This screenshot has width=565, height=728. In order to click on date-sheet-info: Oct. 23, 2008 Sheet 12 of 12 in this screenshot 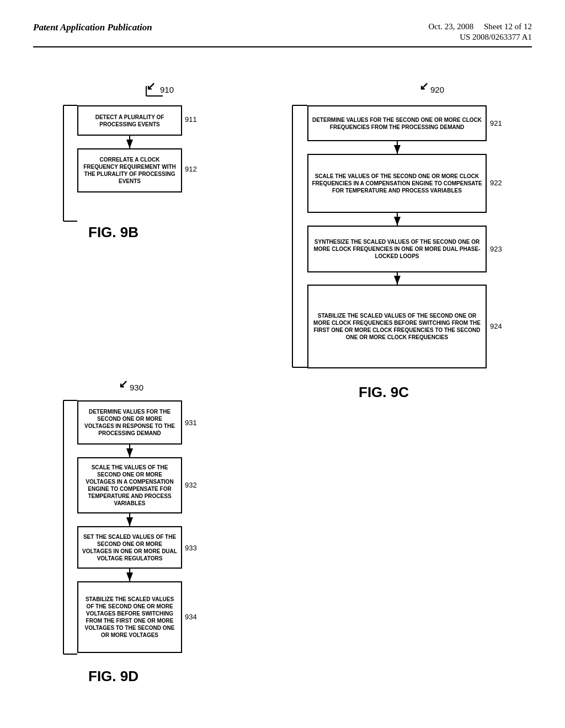, I will do `click(481, 26)`.